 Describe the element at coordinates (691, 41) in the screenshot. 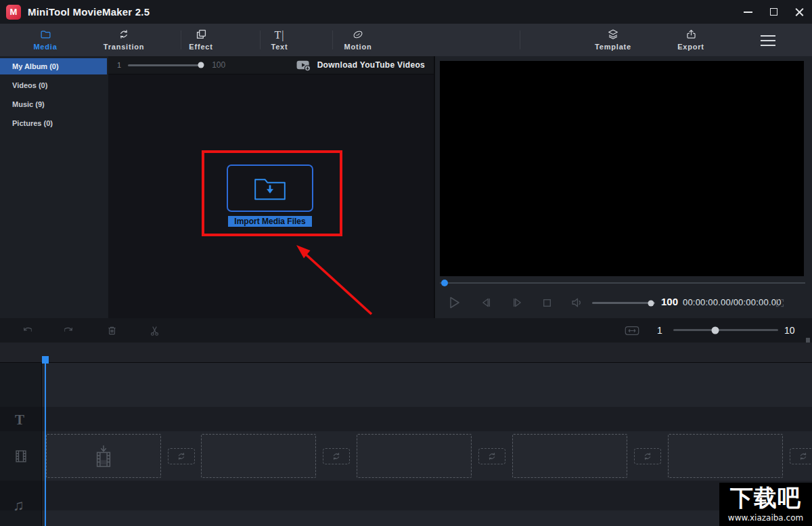

I see `tab-export: Export` at that location.